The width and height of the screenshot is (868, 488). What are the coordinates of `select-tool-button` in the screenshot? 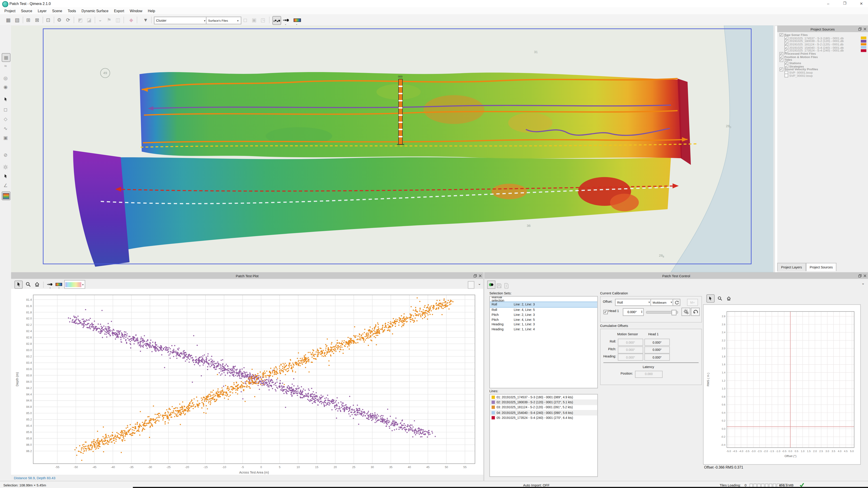 It's located at (19, 284).